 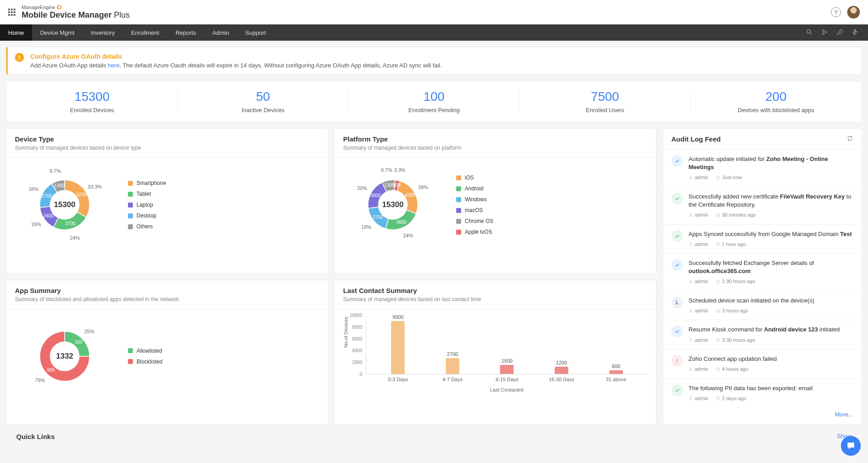 What do you see at coordinates (353, 374) in the screenshot?
I see `y-tick: 0` at bounding box center [353, 374].